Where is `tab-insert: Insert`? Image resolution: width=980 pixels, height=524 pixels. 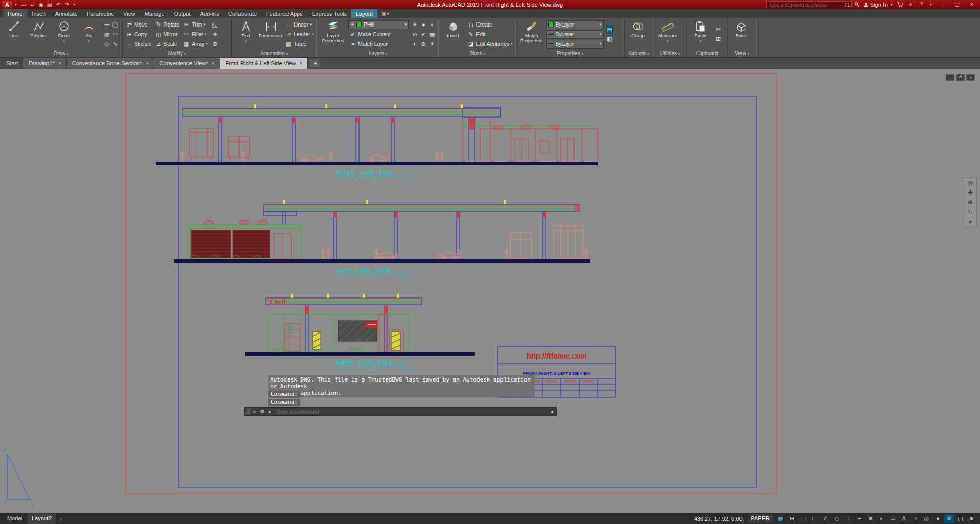
tab-insert: Insert is located at coordinates (39, 13).